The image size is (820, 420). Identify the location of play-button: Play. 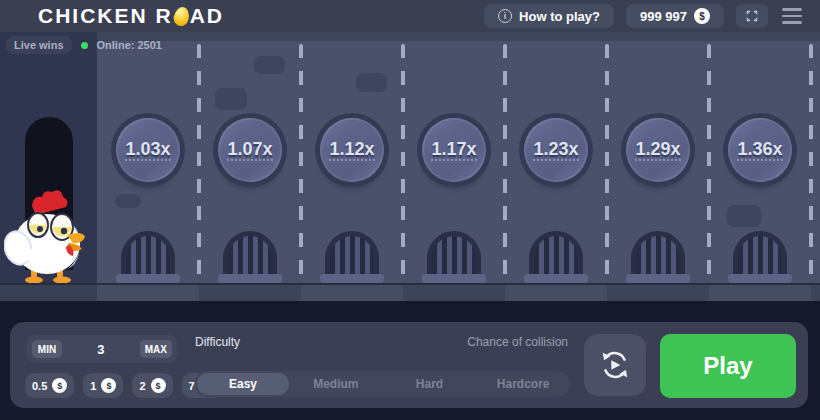
(728, 366).